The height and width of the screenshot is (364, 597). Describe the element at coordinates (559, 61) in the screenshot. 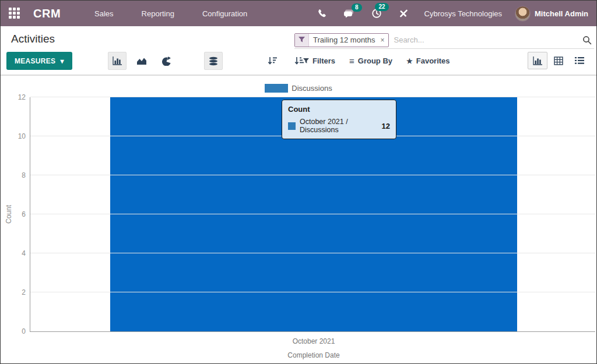

I see `view-pivot-button` at that location.